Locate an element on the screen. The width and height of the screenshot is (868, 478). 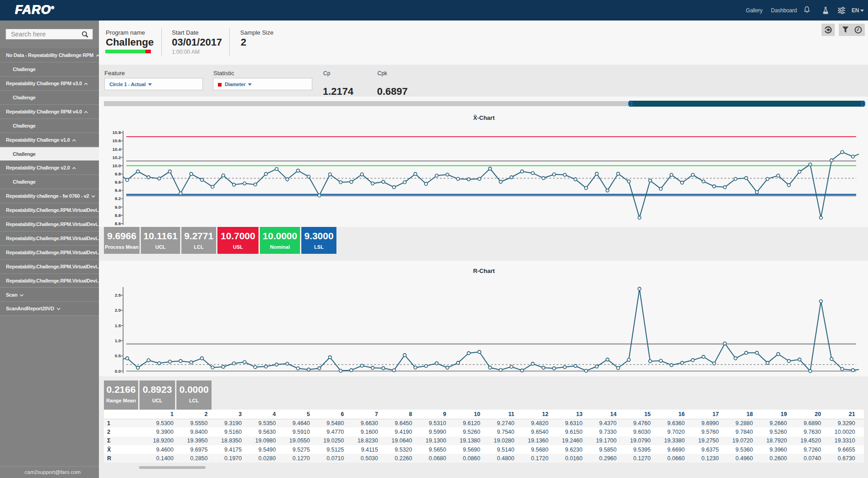
svg-text: 10.0 is located at coordinates (117, 166).